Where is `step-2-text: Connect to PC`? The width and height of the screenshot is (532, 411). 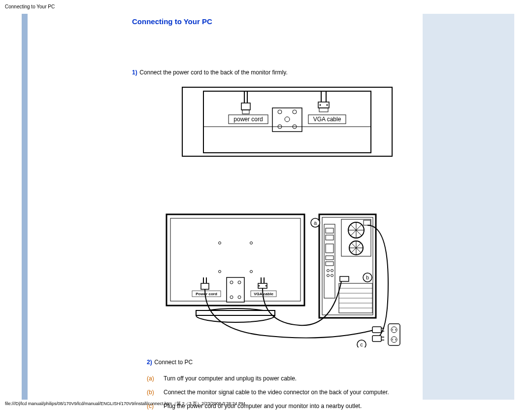 step-2-text: Connect to PC is located at coordinates (173, 362).